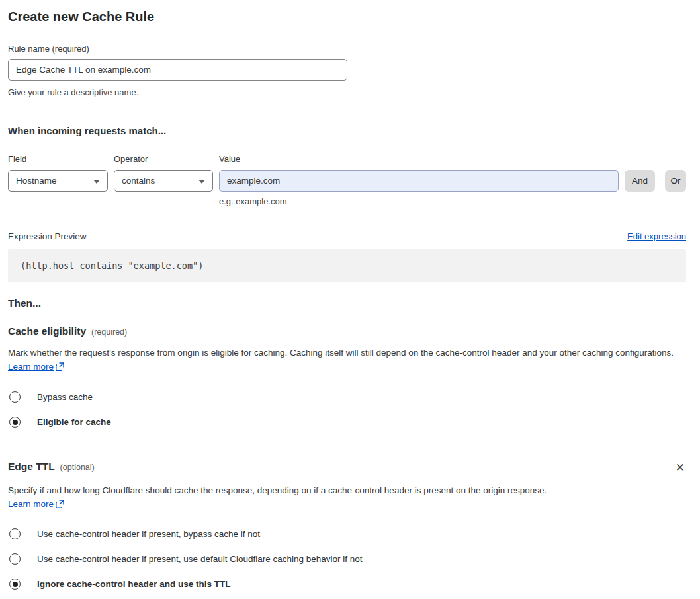  Describe the element at coordinates (109, 332) in the screenshot. I see `cache-eligibility-qualifier: (required)` at that location.